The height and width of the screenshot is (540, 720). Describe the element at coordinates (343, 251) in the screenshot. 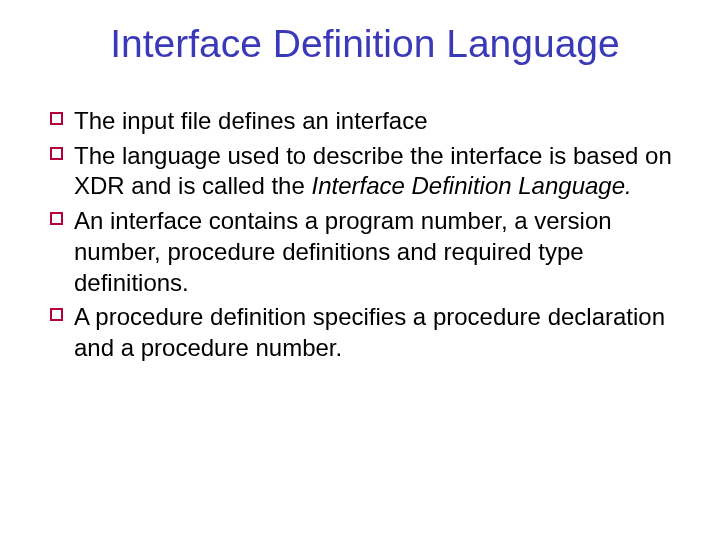

I see `bullet-text: An interface contains a program number, …` at that location.